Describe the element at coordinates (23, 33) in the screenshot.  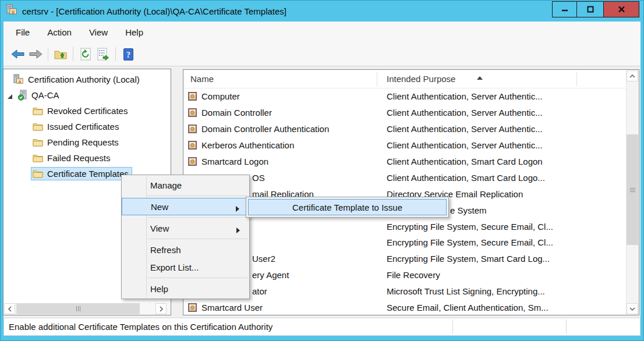
I see `menubar-item-file: File` at that location.